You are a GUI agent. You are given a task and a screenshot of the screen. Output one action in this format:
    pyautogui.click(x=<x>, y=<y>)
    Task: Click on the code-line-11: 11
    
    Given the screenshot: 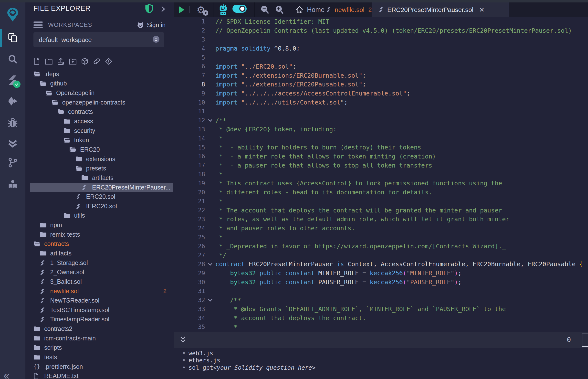 What is the action you would take?
    pyautogui.click(x=381, y=111)
    